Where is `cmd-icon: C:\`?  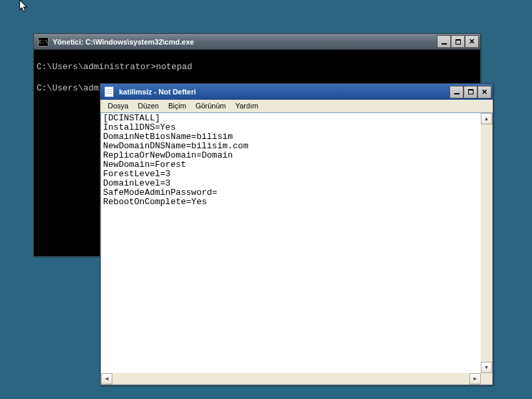 cmd-icon: C:\ is located at coordinates (43, 42).